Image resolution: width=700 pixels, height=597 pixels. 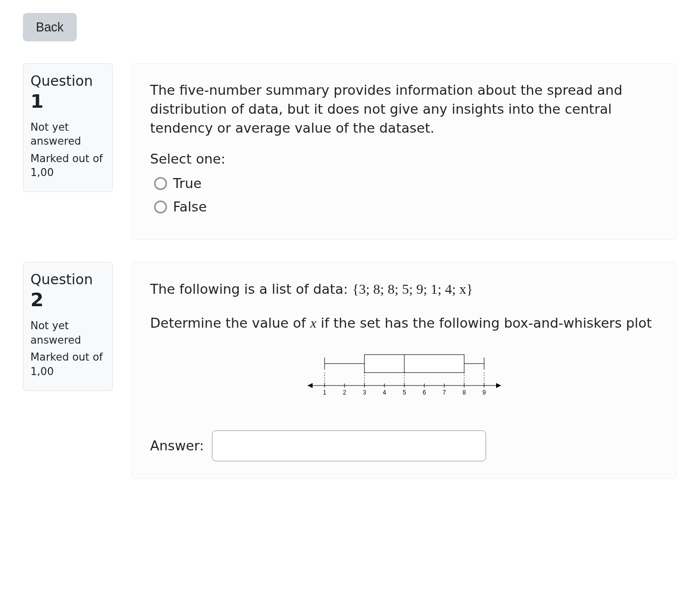 What do you see at coordinates (187, 184) in the screenshot?
I see `option-true-label: True` at bounding box center [187, 184].